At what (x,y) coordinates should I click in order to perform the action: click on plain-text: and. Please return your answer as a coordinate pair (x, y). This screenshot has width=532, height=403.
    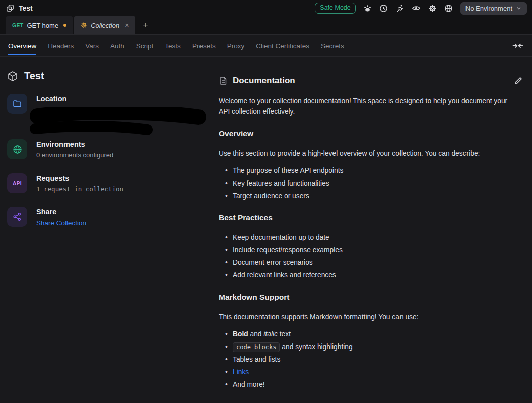
    Looking at the image, I should click on (256, 334).